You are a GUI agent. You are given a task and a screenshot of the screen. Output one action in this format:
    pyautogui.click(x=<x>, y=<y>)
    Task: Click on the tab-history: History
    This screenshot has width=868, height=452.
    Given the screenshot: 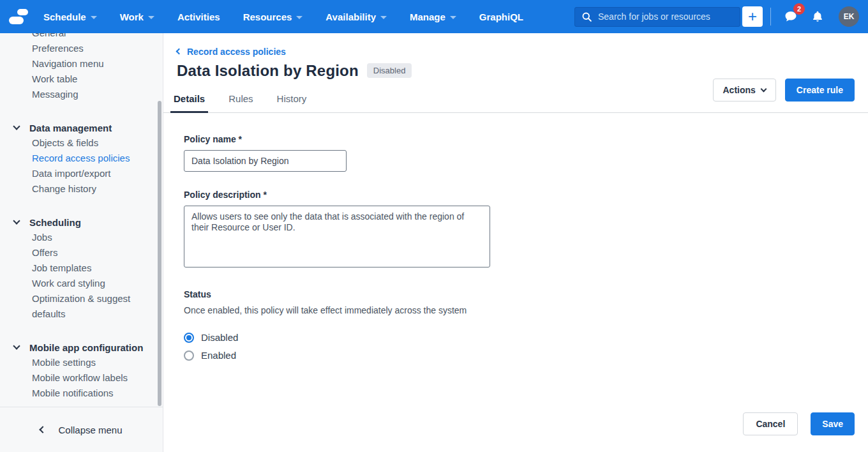 What is the action you would take?
    pyautogui.click(x=292, y=103)
    